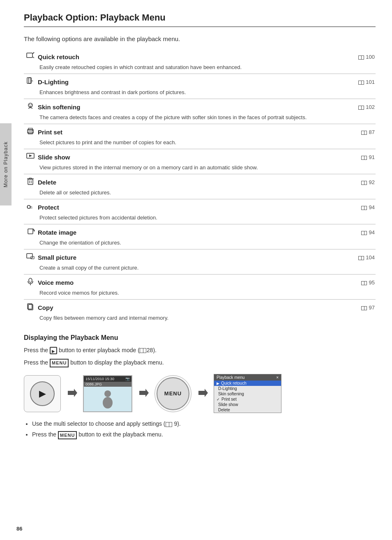 The height and width of the screenshot is (540, 392). Describe the element at coordinates (200, 169) in the screenshot. I see `menu-desc-4: View pictures stored in the internal mem…` at that location.